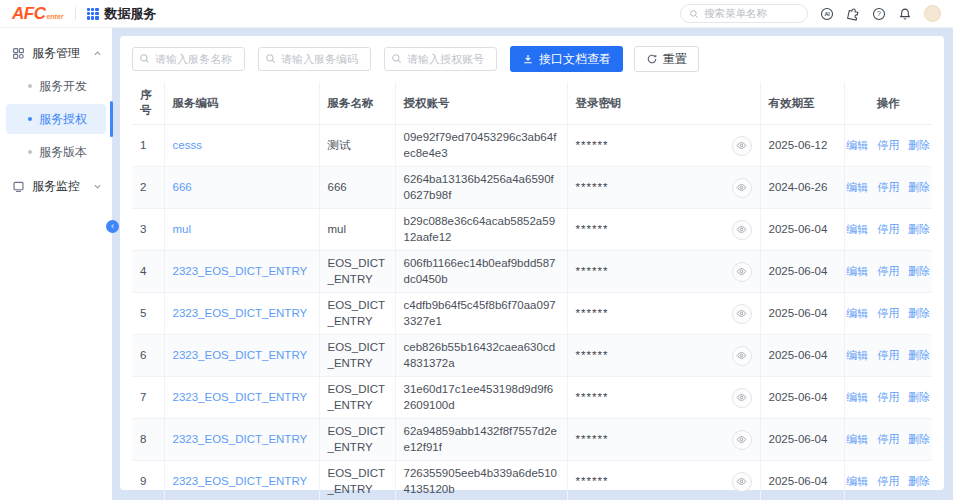  I want to click on plugin-puzzle-icon, so click(853, 14).